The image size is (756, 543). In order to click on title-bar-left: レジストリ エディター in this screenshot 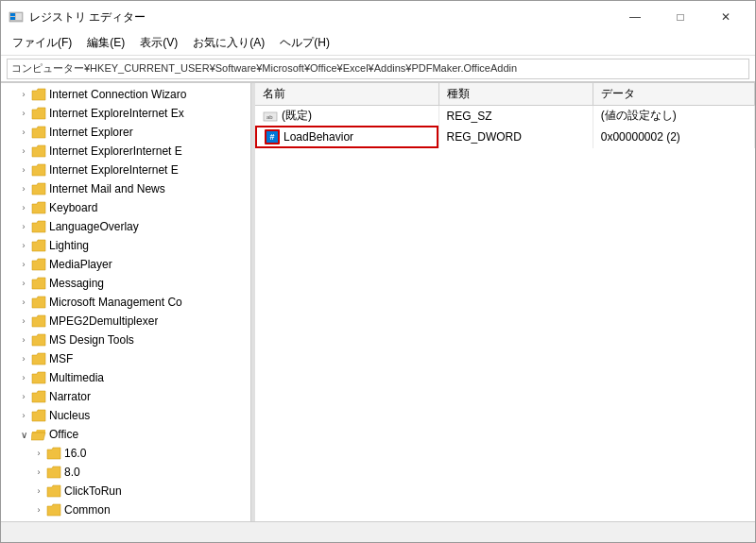, I will do `click(77, 17)`.